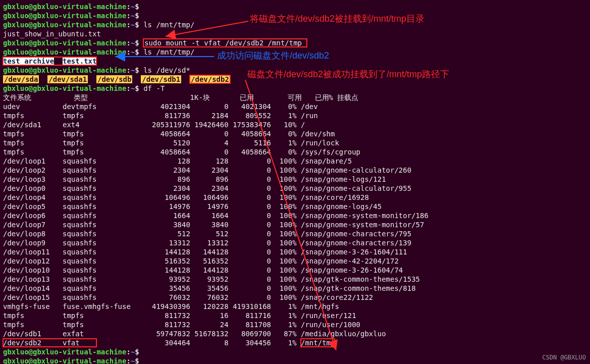 This screenshot has height=364, width=590. What do you see at coordinates (167, 70) in the screenshot?
I see `cmd-ls-dev: ls /dev/sd*` at bounding box center [167, 70].